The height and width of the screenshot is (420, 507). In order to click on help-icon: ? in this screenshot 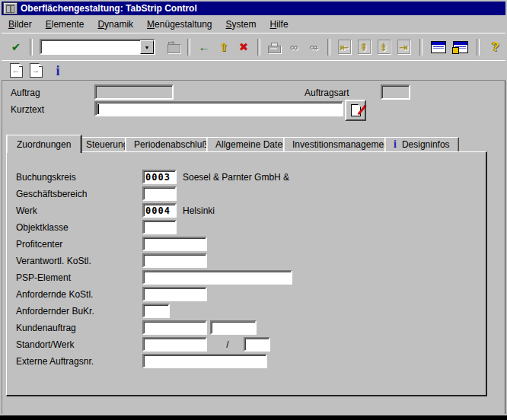, I will do `click(496, 47)`.